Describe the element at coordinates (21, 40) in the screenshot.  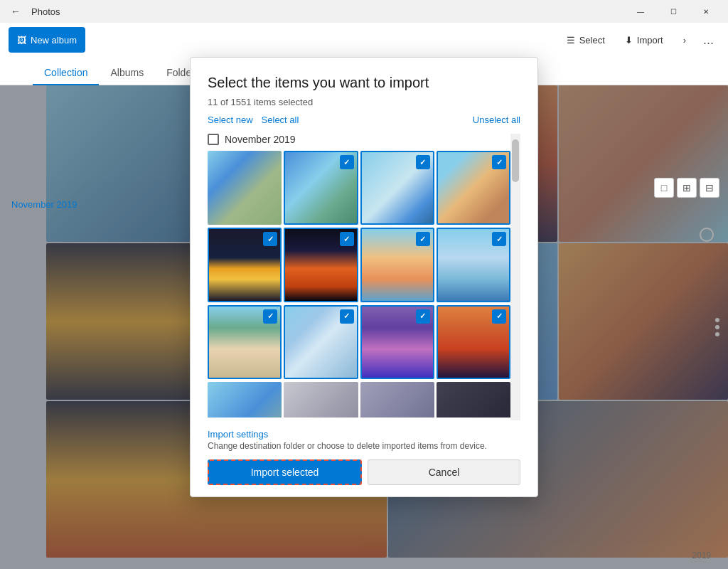
I see `new-album-icon: 🖼` at that location.